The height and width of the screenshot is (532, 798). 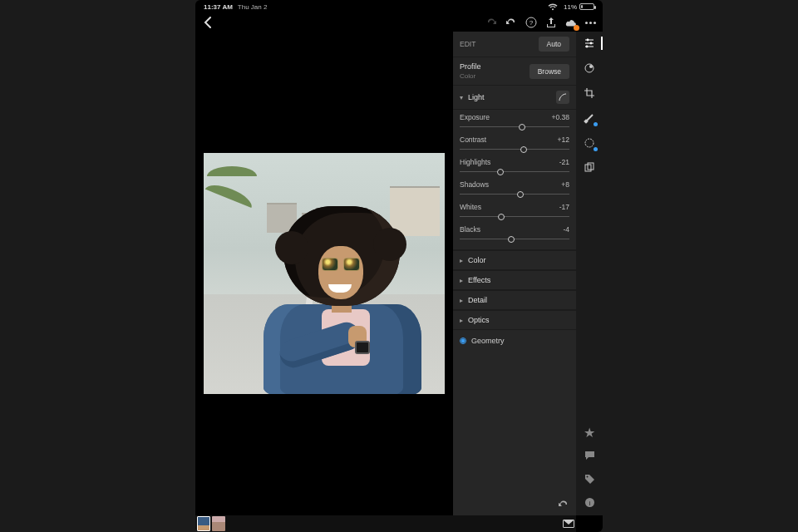 What do you see at coordinates (589, 273) in the screenshot?
I see `tool-rail: ★ i` at bounding box center [589, 273].